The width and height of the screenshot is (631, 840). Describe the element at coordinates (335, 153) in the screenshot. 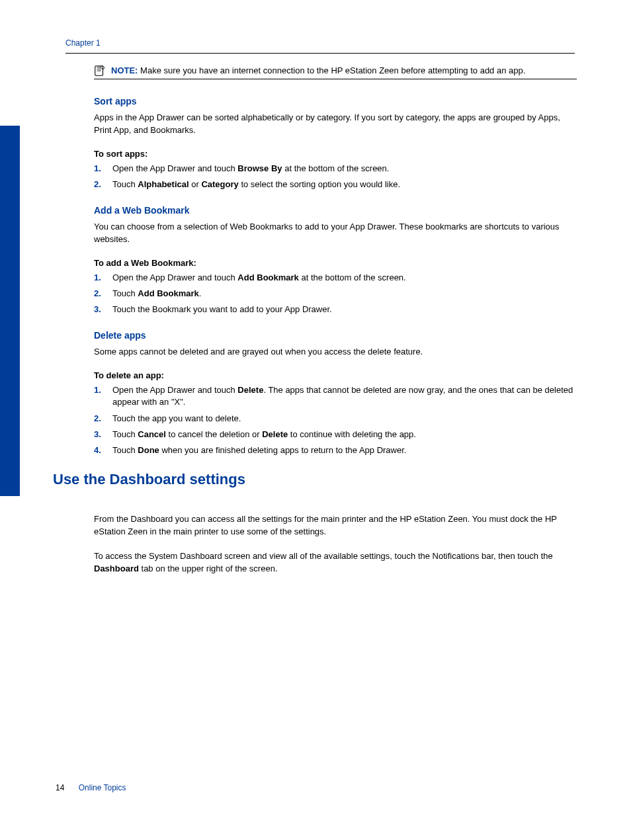

I see `steps-title: To sort apps:` at that location.